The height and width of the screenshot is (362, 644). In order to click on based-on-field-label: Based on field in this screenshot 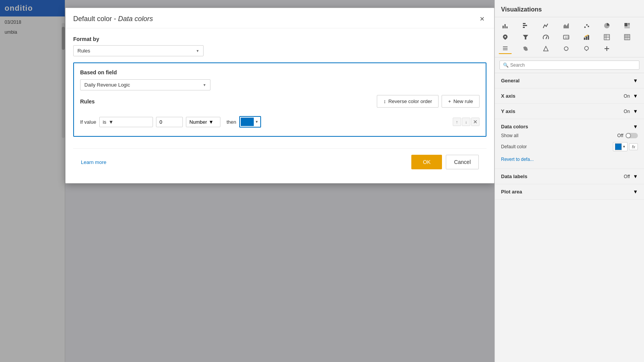, I will do `click(280, 72)`.